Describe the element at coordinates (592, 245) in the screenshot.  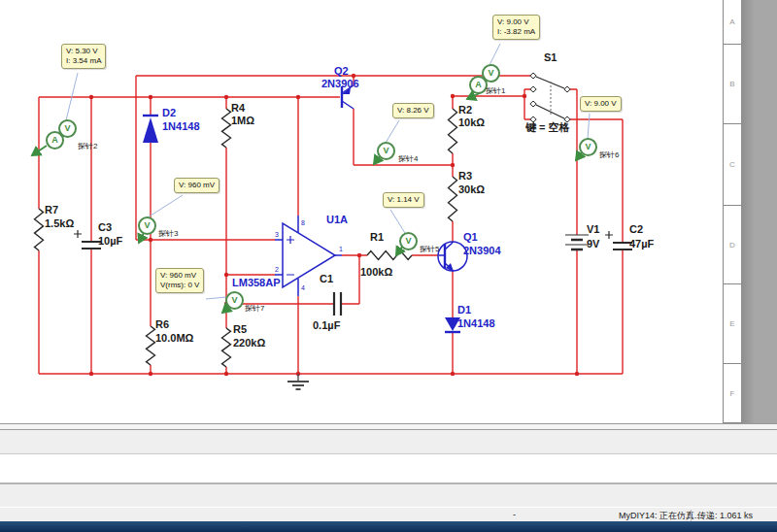
I see `component-label: 9V` at that location.